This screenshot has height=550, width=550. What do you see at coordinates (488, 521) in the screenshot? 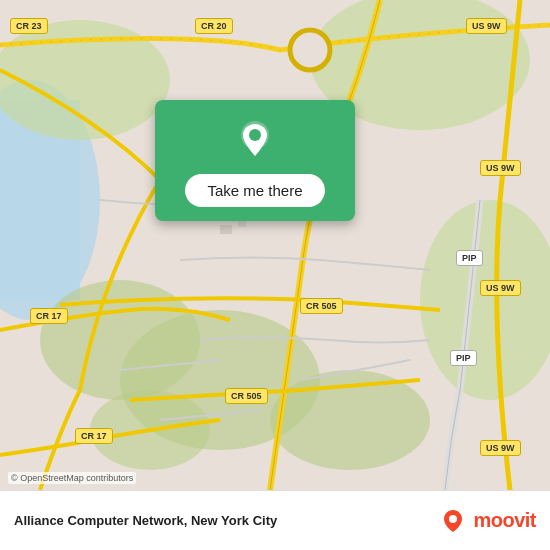
I see `moovit-logo: moovit` at bounding box center [488, 521].